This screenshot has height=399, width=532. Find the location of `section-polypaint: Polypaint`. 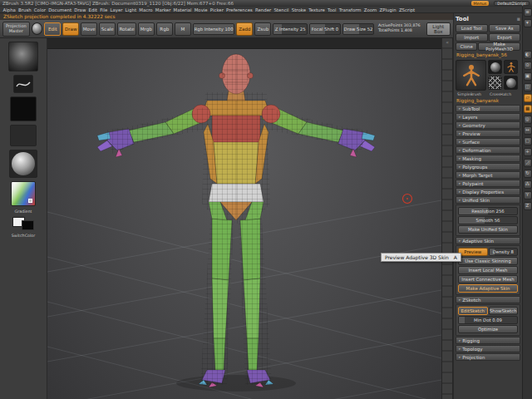

section-polypaint: Polypaint is located at coordinates (488, 183).